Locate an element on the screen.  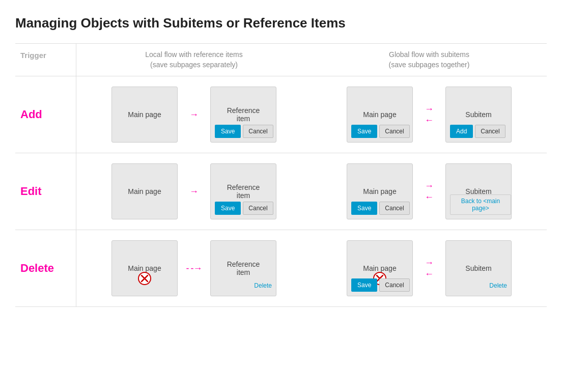
edit-local-ref-label: Referenceitem is located at coordinates (243, 191).